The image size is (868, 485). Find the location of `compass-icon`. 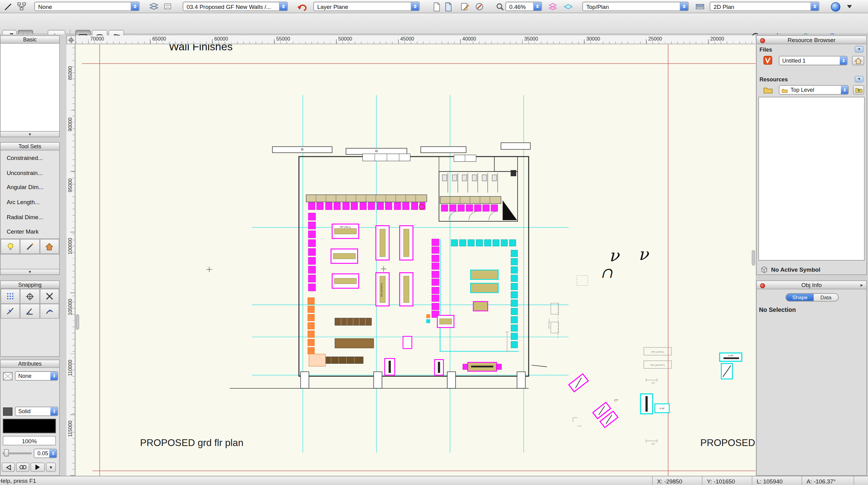

compass-icon is located at coordinates (479, 7).